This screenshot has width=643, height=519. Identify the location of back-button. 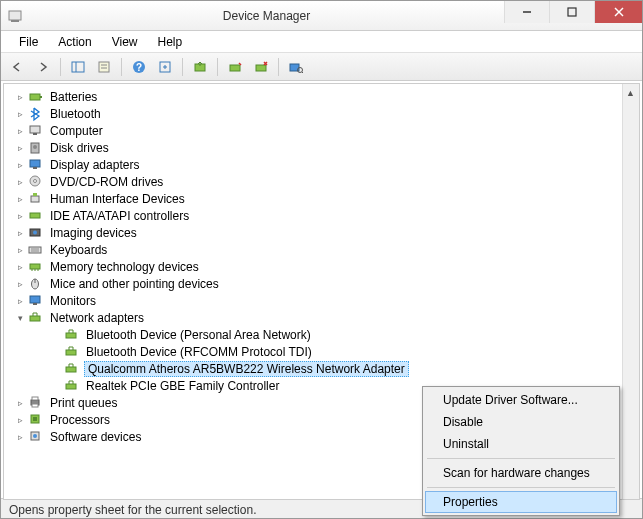
(17, 67).